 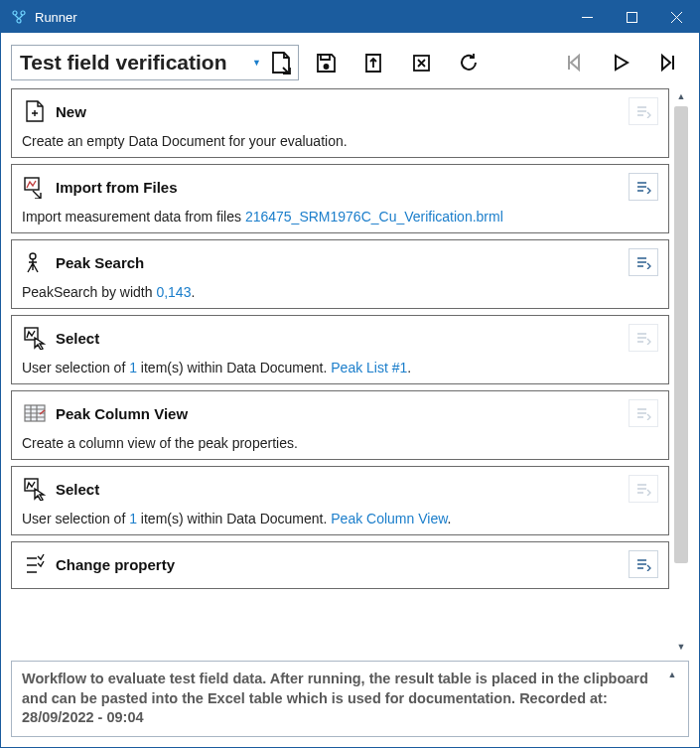 What do you see at coordinates (340, 141) in the screenshot?
I see `step-description: Create an empty Data Document for your e…` at bounding box center [340, 141].